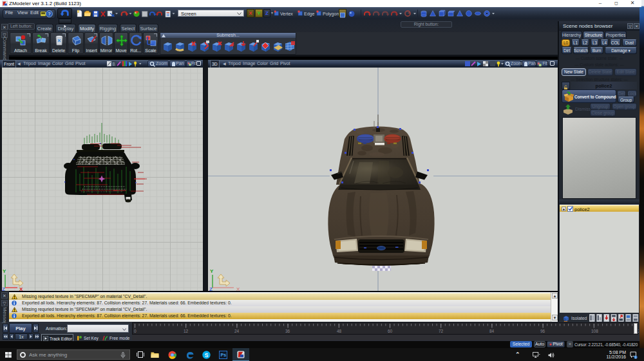 This screenshot has height=361, width=644. I want to click on svg-text: 24, so click(237, 331).